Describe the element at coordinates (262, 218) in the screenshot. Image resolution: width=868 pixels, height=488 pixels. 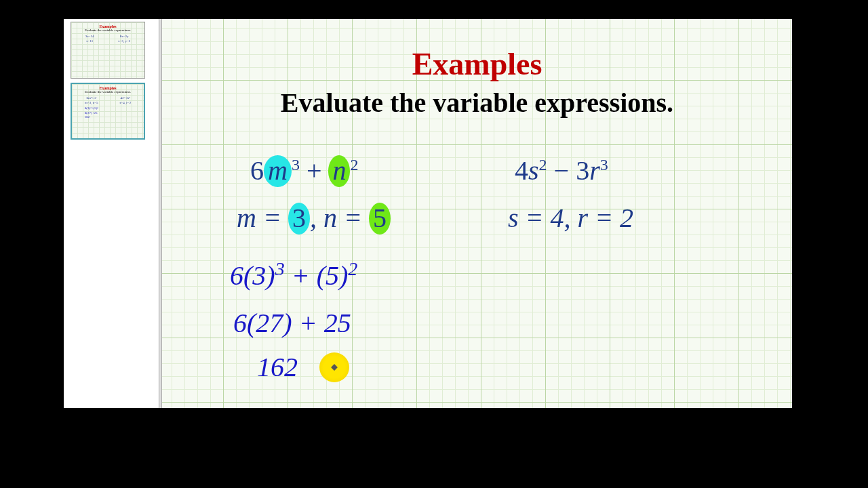
I see `text: m =` at that location.